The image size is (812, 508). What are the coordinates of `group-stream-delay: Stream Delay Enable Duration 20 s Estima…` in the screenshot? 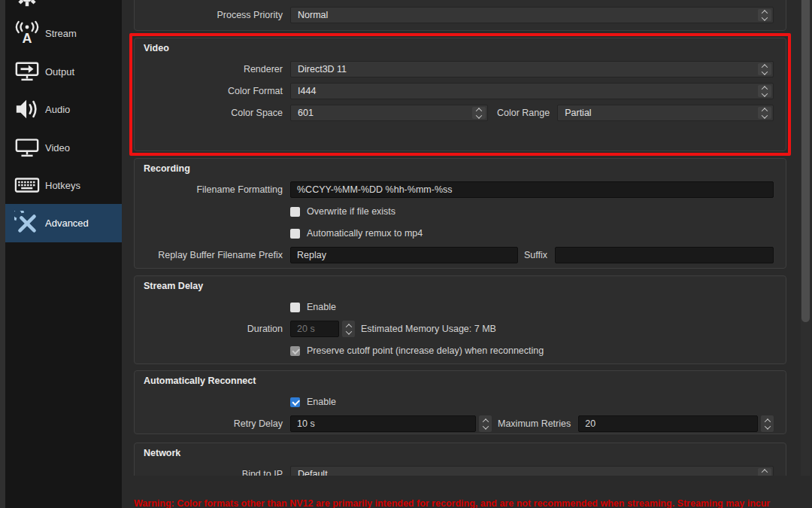 It's located at (460, 320).